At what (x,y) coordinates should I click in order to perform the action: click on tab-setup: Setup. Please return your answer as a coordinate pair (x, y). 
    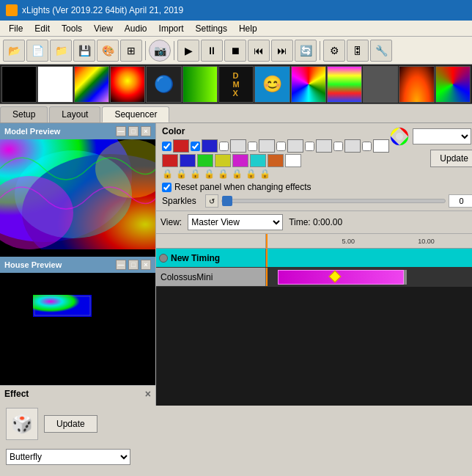
    Looking at the image, I should click on (23, 114).